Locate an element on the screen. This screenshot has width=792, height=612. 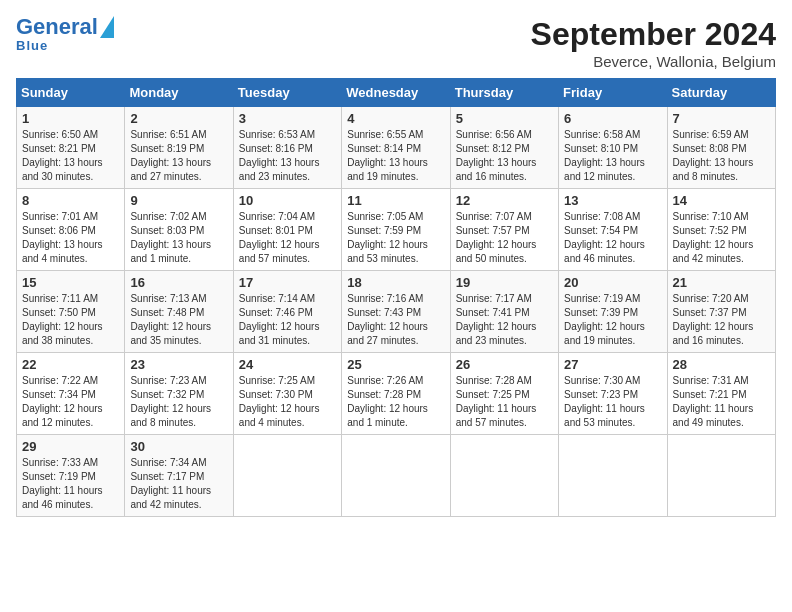
logo: General Blue is located at coordinates (65, 34).